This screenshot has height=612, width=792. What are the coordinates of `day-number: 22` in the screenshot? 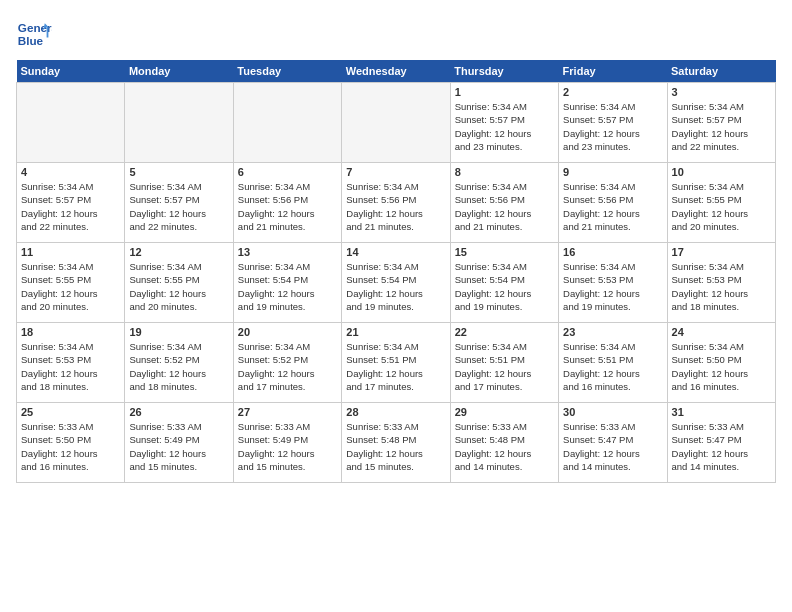 It's located at (504, 332).